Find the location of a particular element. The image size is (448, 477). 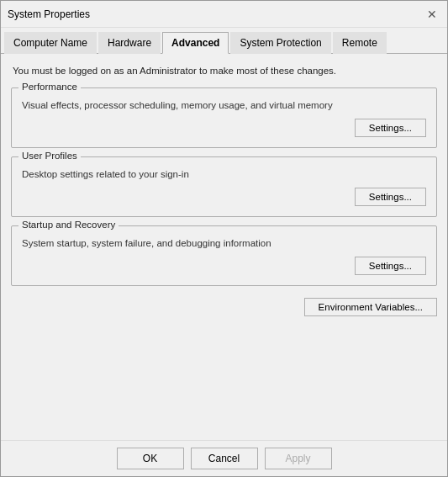

user-profiles-description: Desktop settings related to your sign-in is located at coordinates (224, 174).